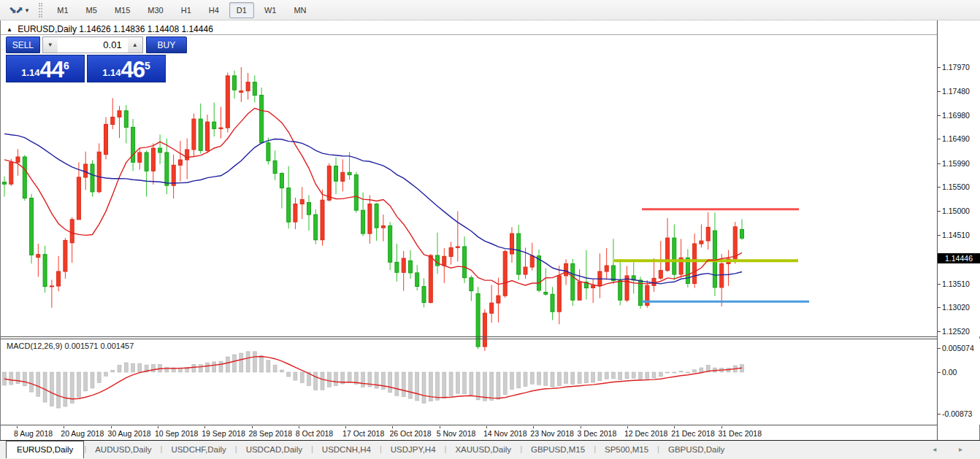 The height and width of the screenshot is (459, 980). What do you see at coordinates (958, 348) in the screenshot?
I see `macd-axis-label: 0.005074` at bounding box center [958, 348].